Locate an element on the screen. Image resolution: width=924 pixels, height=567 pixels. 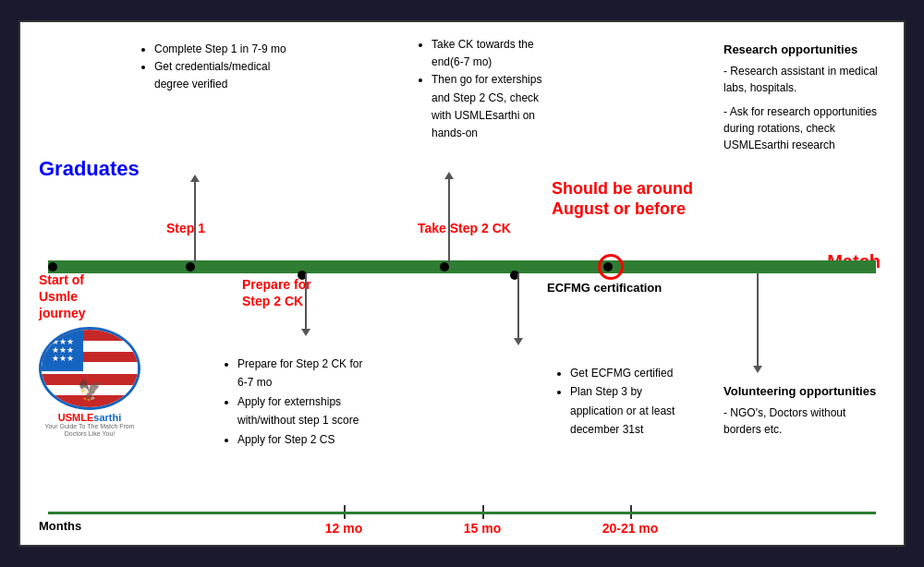
volunteering-title: Volunteering opportunities is located at coordinates (804, 392).